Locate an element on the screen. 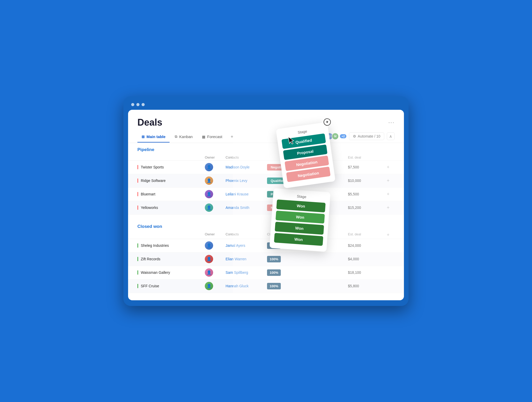 The width and height of the screenshot is (532, 402). page-title: Deals is located at coordinates (150, 122).